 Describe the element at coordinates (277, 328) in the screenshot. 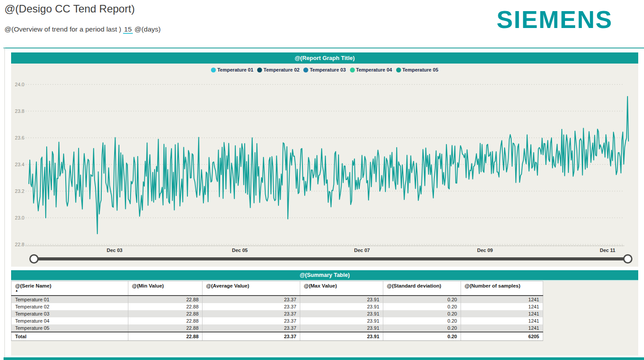

I see `table-row-temperature-05: Temperature 0522.8823.3723.910.201241` at that location.